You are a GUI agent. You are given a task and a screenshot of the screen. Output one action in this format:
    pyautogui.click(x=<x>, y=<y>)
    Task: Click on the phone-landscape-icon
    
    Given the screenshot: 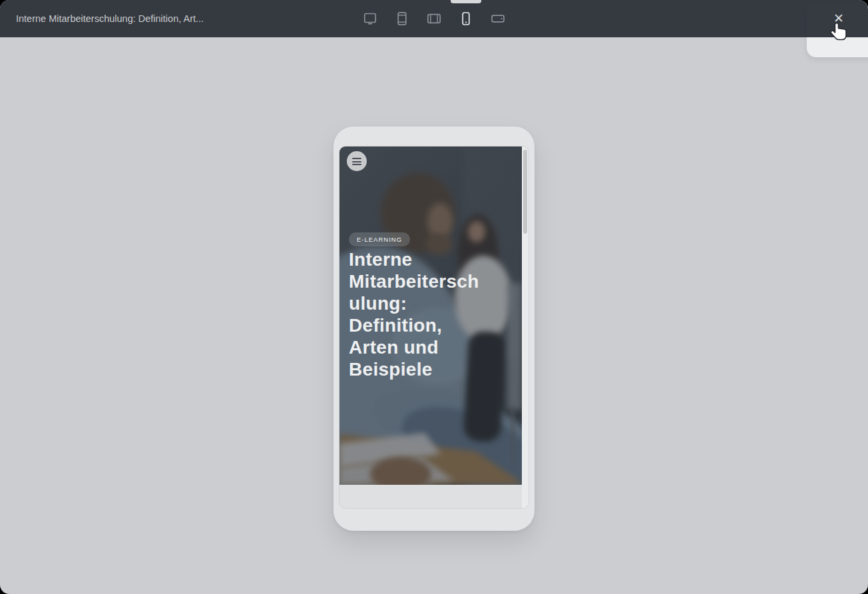 What is the action you would take?
    pyautogui.click(x=498, y=19)
    